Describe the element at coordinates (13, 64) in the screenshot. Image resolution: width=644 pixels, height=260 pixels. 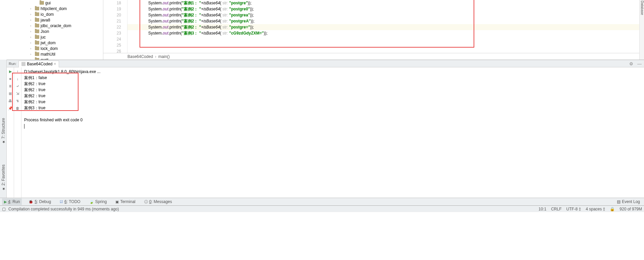
I see `run-label: Run:` at that location.